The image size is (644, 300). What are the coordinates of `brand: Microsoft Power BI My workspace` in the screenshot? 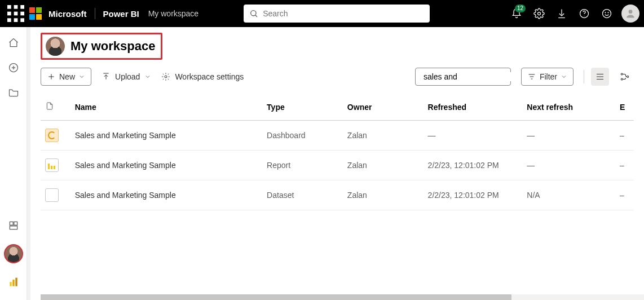 It's located at (114, 14).